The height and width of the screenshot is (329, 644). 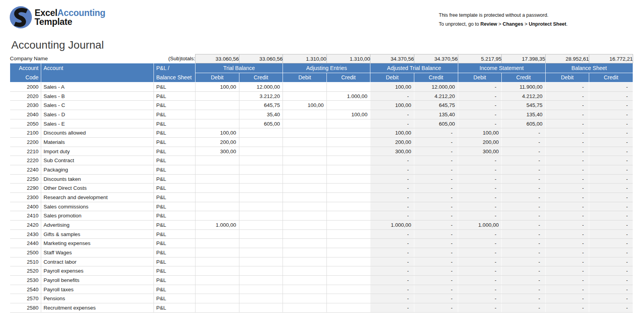 I want to click on subtotal-cell: 5.217,95, so click(x=480, y=59).